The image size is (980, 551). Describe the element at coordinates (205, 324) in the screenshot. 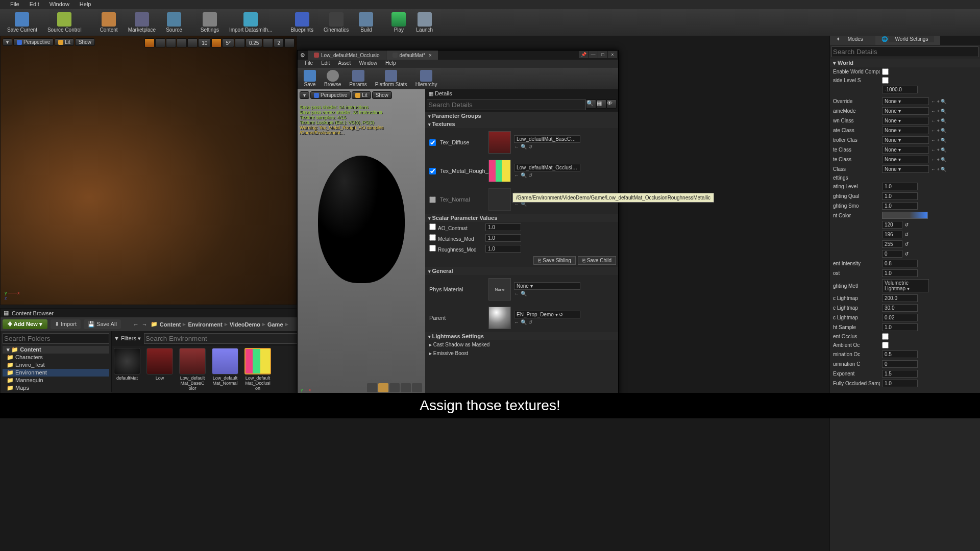

I see `bc-environment: Environment` at that location.